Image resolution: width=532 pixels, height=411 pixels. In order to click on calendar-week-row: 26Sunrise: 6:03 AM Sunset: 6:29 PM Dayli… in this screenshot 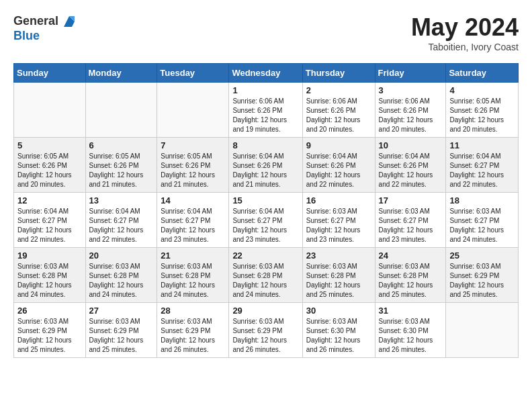, I will do `click(266, 330)`.